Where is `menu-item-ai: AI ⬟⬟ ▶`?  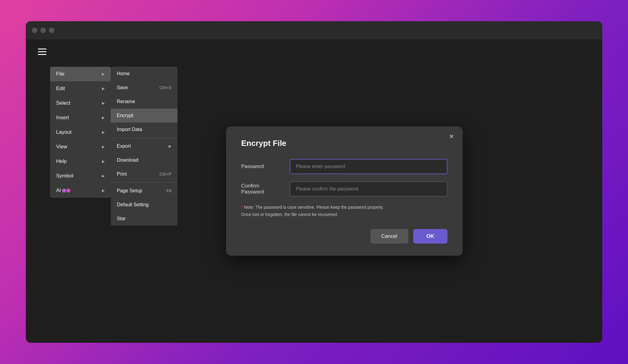
menu-item-ai: AI ⬟⬟ ▶ is located at coordinates (80, 190).